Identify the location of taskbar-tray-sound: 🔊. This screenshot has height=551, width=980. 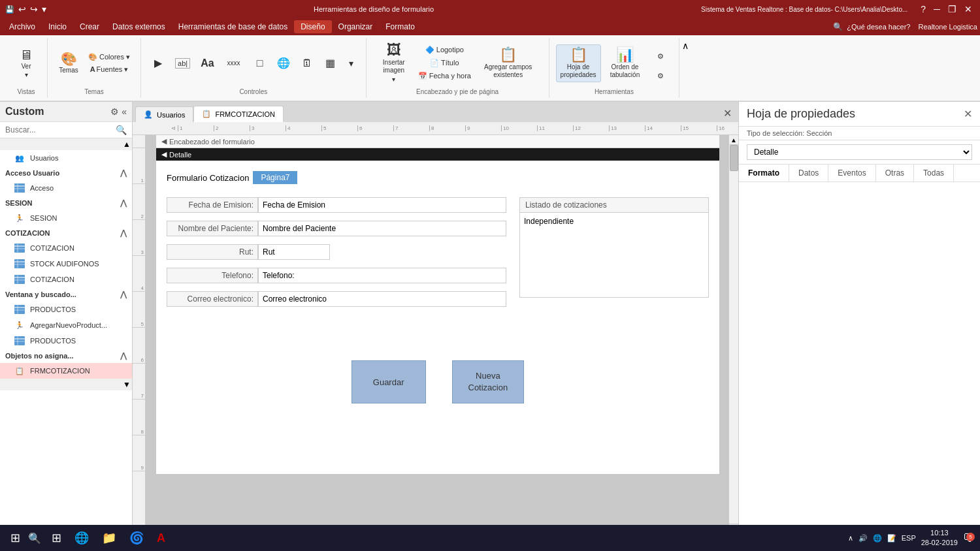
(863, 538).